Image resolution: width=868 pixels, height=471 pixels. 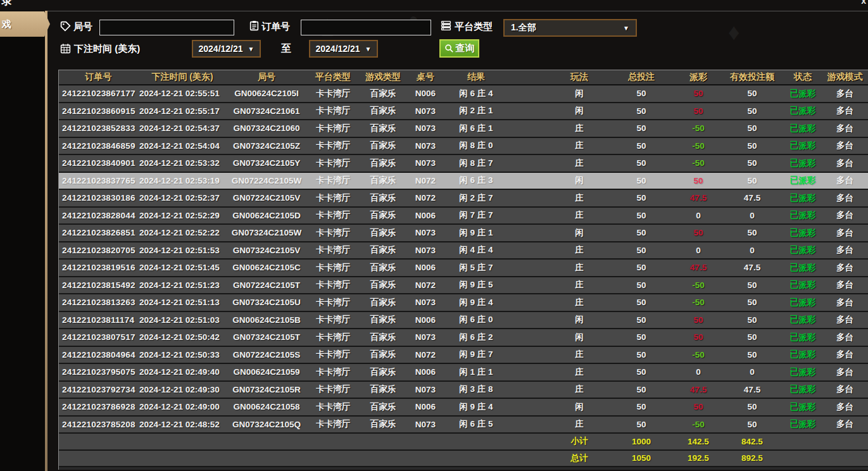 What do you see at coordinates (463, 147) in the screenshot?
I see `table-row: 2412210238468592024-12-21 02:54:04GN0732…` at bounding box center [463, 147].